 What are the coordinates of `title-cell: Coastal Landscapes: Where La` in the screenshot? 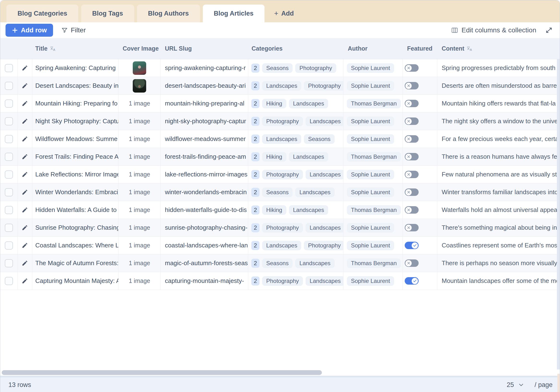 It's located at (76, 245).